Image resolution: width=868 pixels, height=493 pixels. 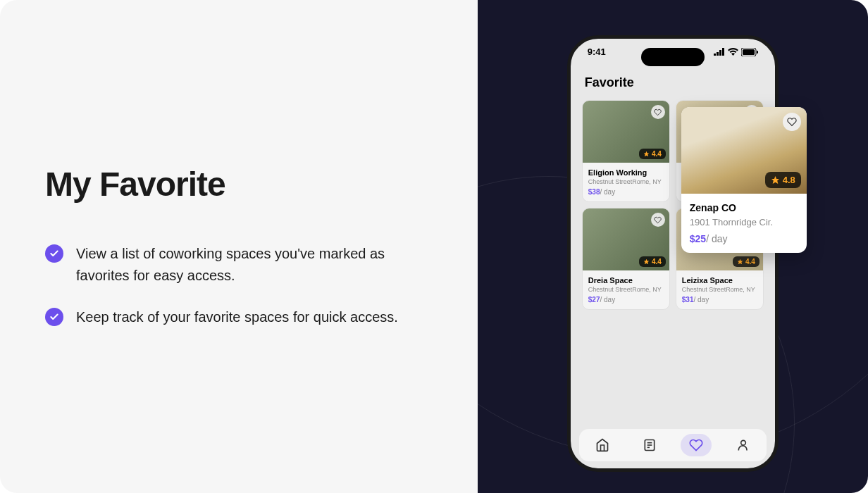 What do you see at coordinates (744, 180) in the screenshot?
I see `featured-popup-card: 4.8 Zenap CO 1901 Thornridge Cir. $25/ d…` at bounding box center [744, 180].